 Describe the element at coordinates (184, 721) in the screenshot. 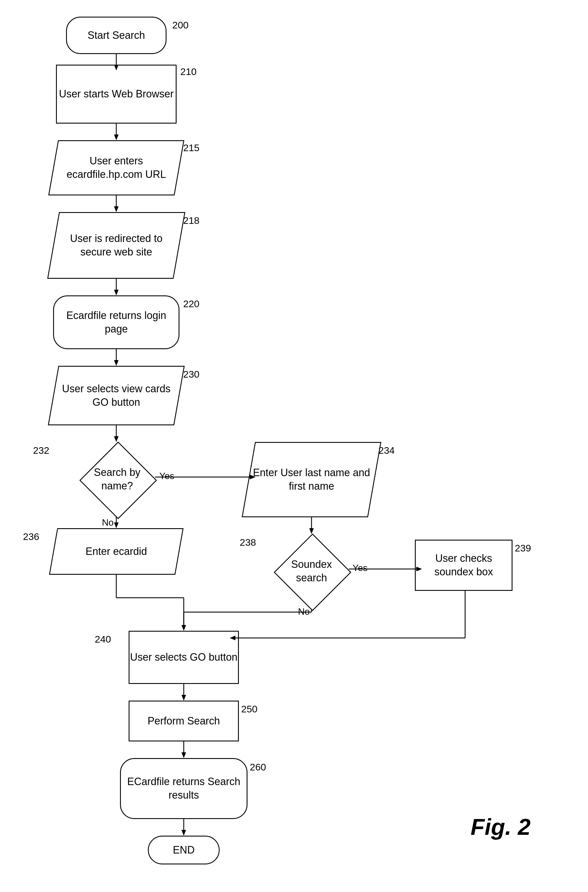

I see `node-250: Perform Search` at that location.